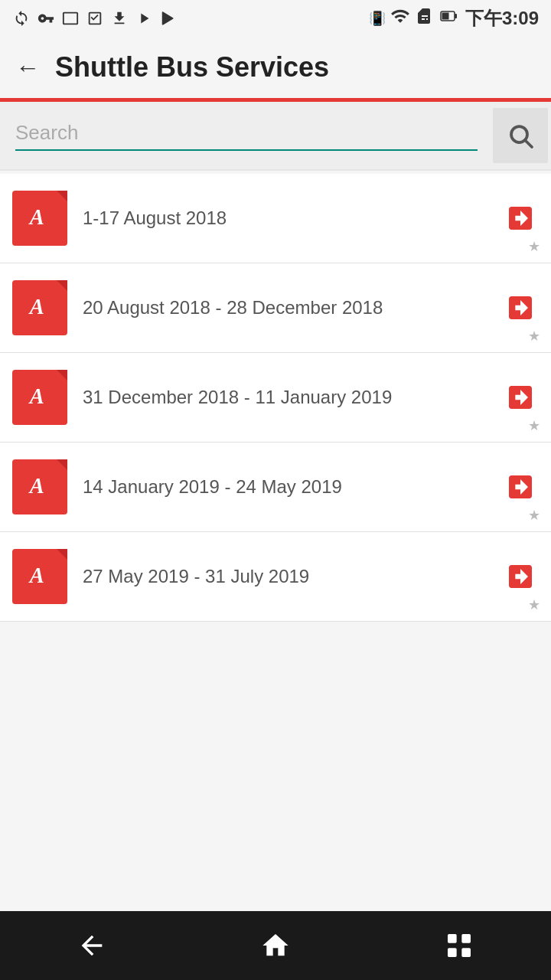 This screenshot has height=980, width=551. What do you see at coordinates (520, 136) in the screenshot?
I see `search-button` at bounding box center [520, 136].